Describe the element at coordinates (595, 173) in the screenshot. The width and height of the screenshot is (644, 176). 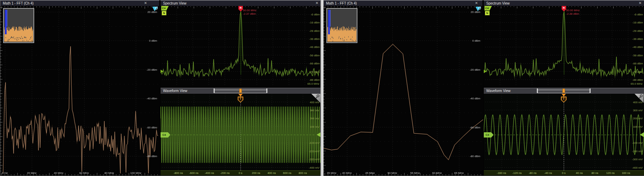
I see `waveform-time-label: 80 ns` at that location.